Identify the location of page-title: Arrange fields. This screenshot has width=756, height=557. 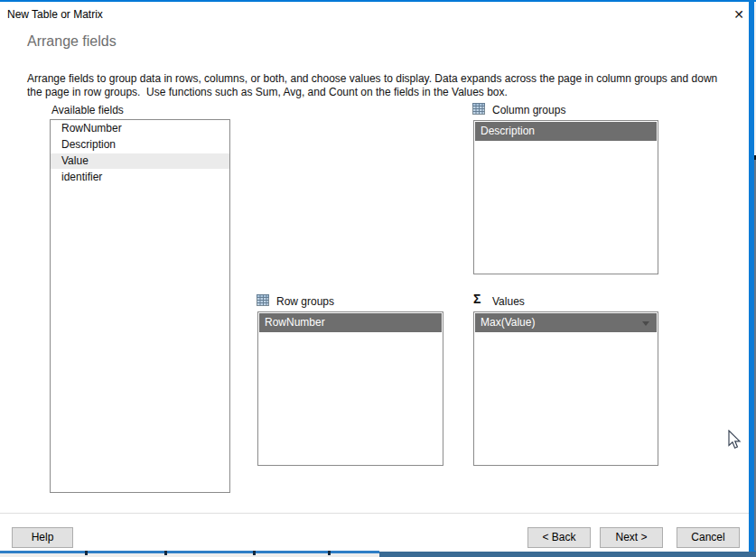
(72, 42).